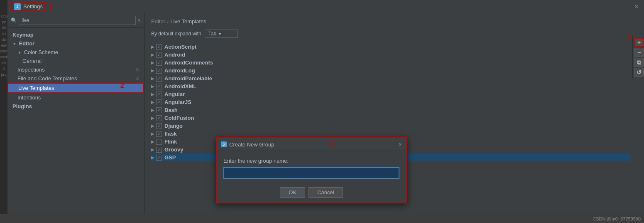  I want to click on template-item-flask: ▶ flask, so click(391, 134).